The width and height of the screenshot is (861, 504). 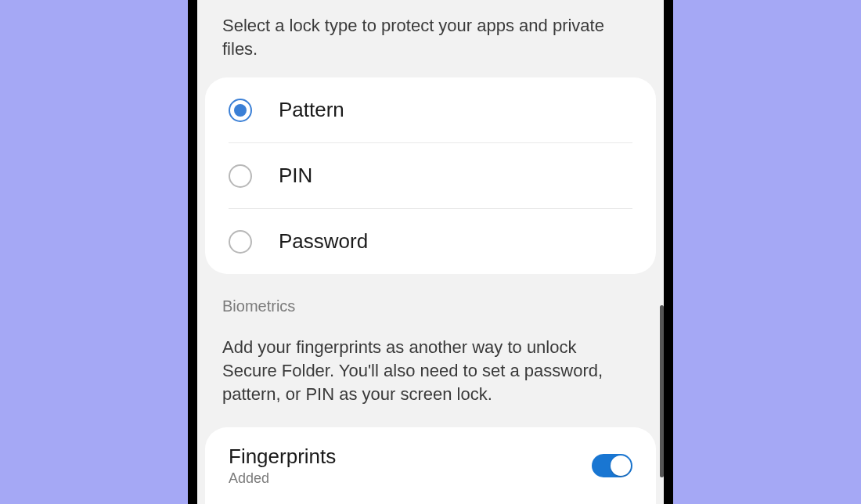 I want to click on biometrics-description: Add your fingerprints as another way to …, so click(x=430, y=374).